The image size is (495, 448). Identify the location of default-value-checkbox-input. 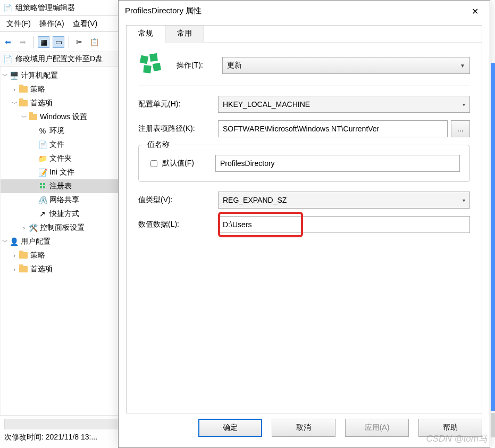
(154, 164).